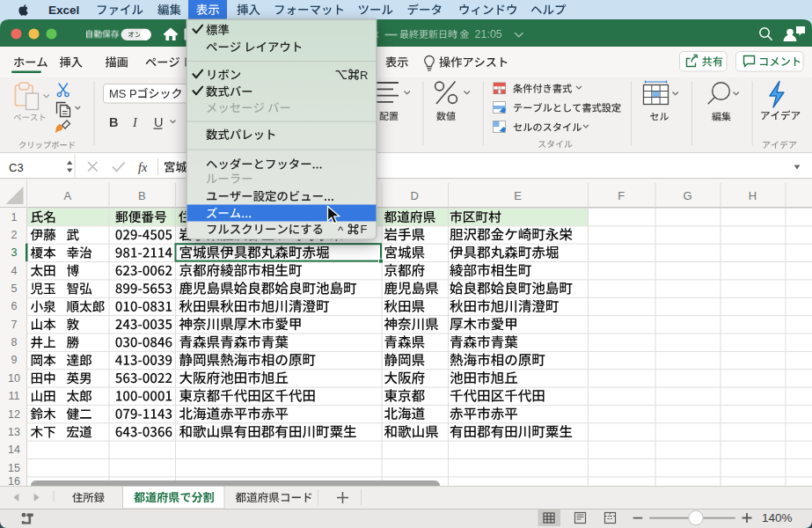 Image resolution: width=812 pixels, height=528 pixels. Describe the element at coordinates (14, 289) in the screenshot. I see `svg-text: 5` at that location.